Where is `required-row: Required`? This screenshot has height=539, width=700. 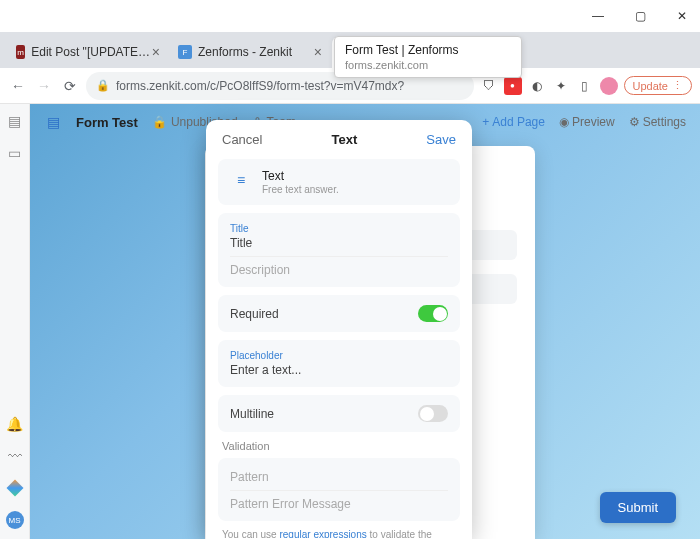 required-row: Required is located at coordinates (339, 314).